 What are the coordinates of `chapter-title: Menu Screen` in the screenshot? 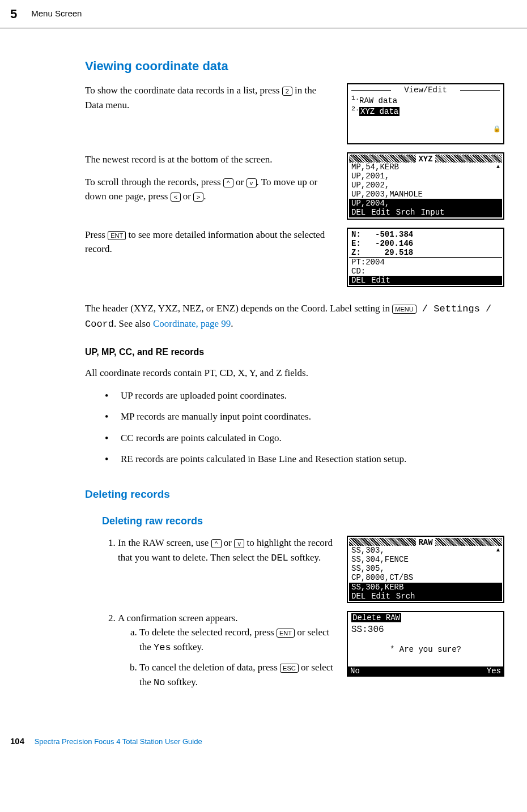 It's located at (57, 14).